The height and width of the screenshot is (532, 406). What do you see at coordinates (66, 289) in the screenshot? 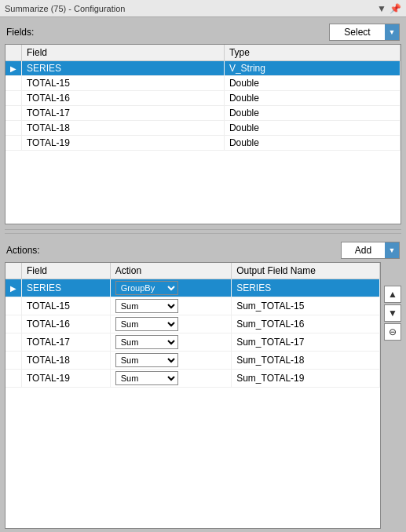
I see `row-field-action: SERIES` at bounding box center [66, 289].